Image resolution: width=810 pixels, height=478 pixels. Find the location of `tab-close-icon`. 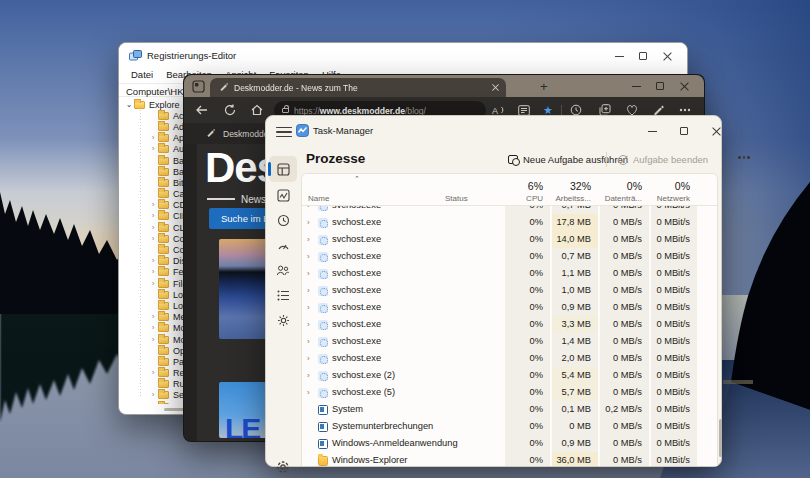

tab-close-icon is located at coordinates (496, 88).